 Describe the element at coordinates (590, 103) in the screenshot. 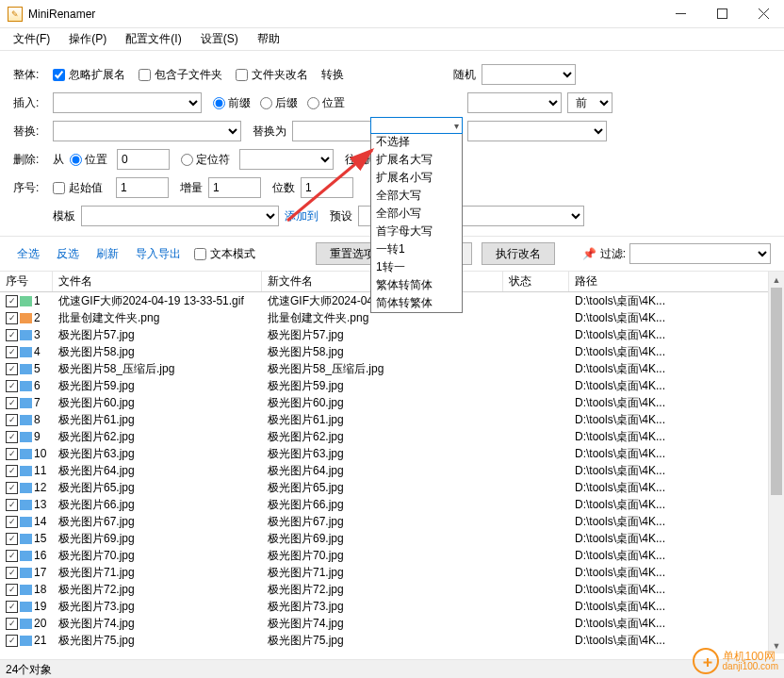

I see `select-front-back: 前` at that location.